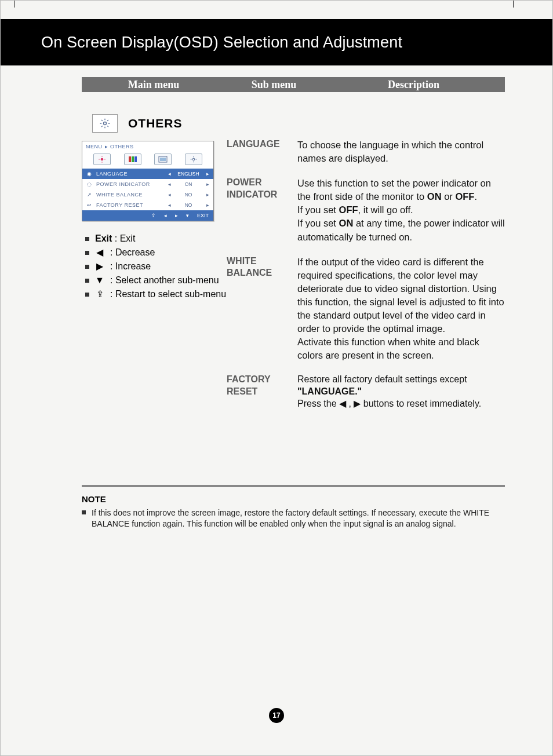 The width and height of the screenshot is (553, 756). Describe the element at coordinates (148, 174) in the screenshot. I see `osd-row-language: ◉ LANGUAGE ◂ ENGLISH ▸` at that location.